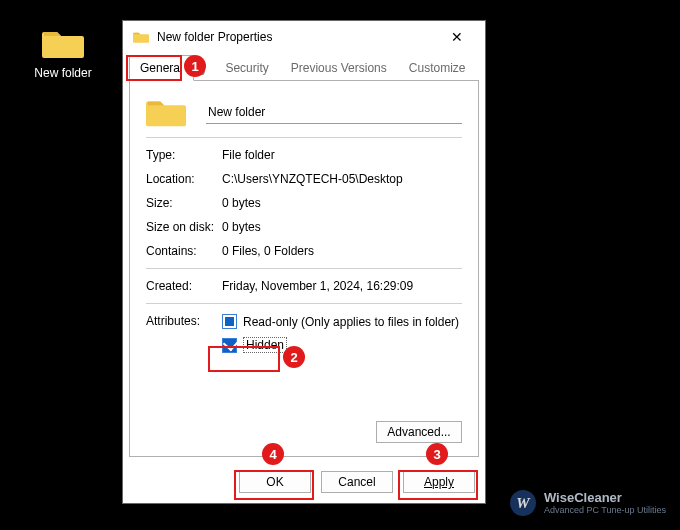 The image size is (680, 530). What do you see at coordinates (342, 286) in the screenshot?
I see `created-value: Friday, November 1, 2024, 16:29:09` at bounding box center [342, 286].